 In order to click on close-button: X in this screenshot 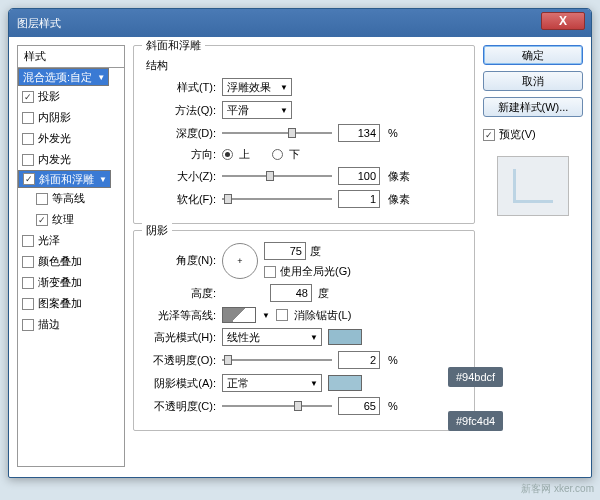, I will do `click(563, 21)`.